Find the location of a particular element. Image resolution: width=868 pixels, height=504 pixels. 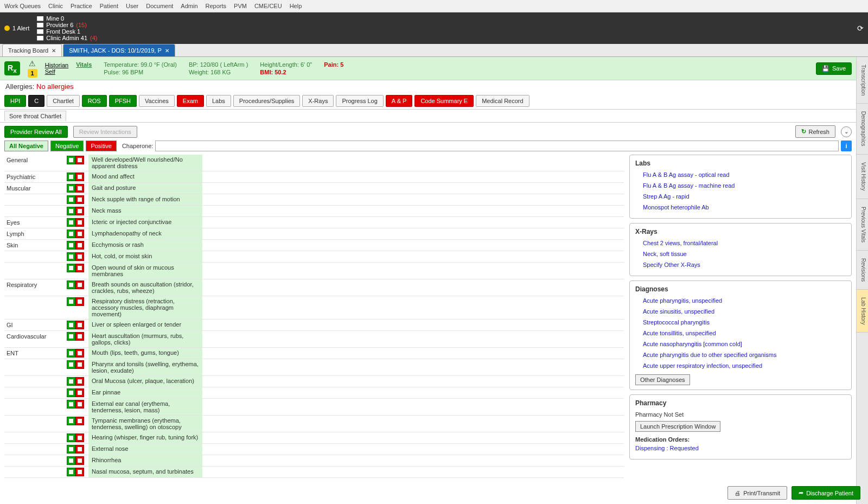

navtab-hpi: HPI is located at coordinates (15, 101).